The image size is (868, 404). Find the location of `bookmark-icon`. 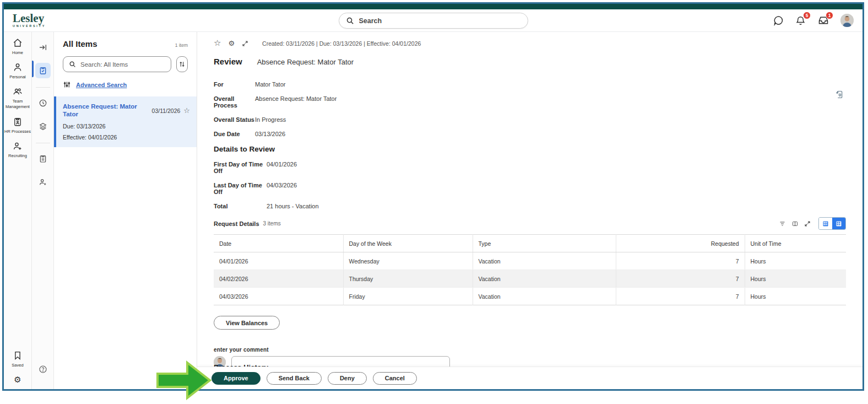

bookmark-icon is located at coordinates (18, 355).